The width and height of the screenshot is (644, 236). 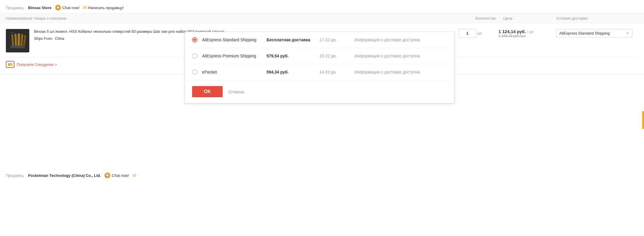 What do you see at coordinates (195, 56) in the screenshot?
I see `radio-premium` at bounding box center [195, 56].